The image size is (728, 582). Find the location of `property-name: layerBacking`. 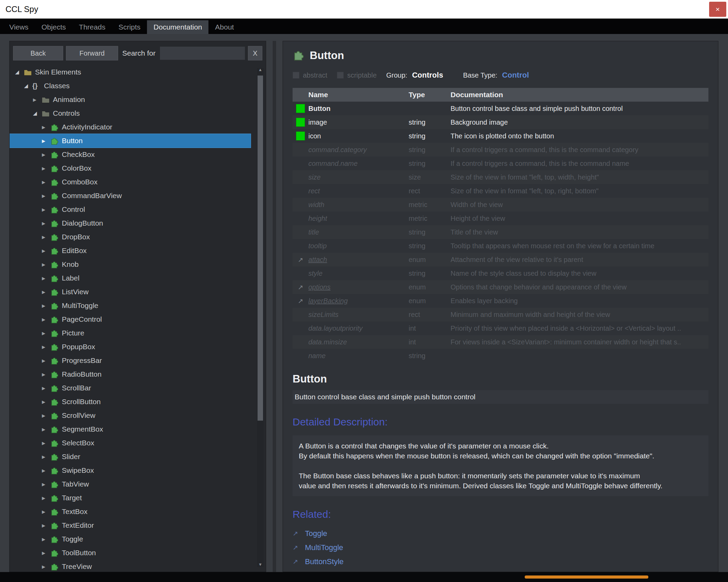

property-name: layerBacking is located at coordinates (359, 301).